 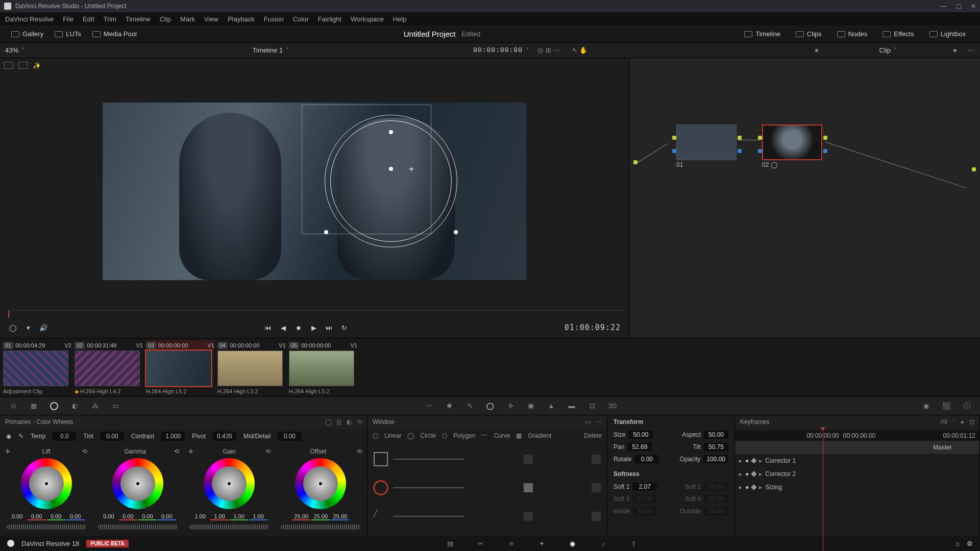 What do you see at coordinates (314, 191) in the screenshot?
I see `viewer-frame: ＋` at bounding box center [314, 191].